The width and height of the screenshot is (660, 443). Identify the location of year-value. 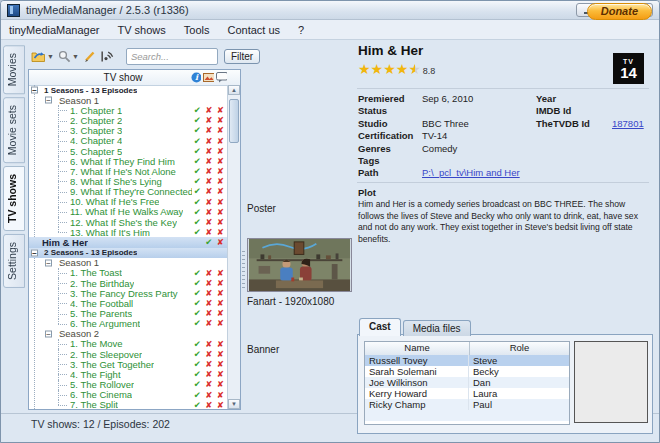
(632, 99).